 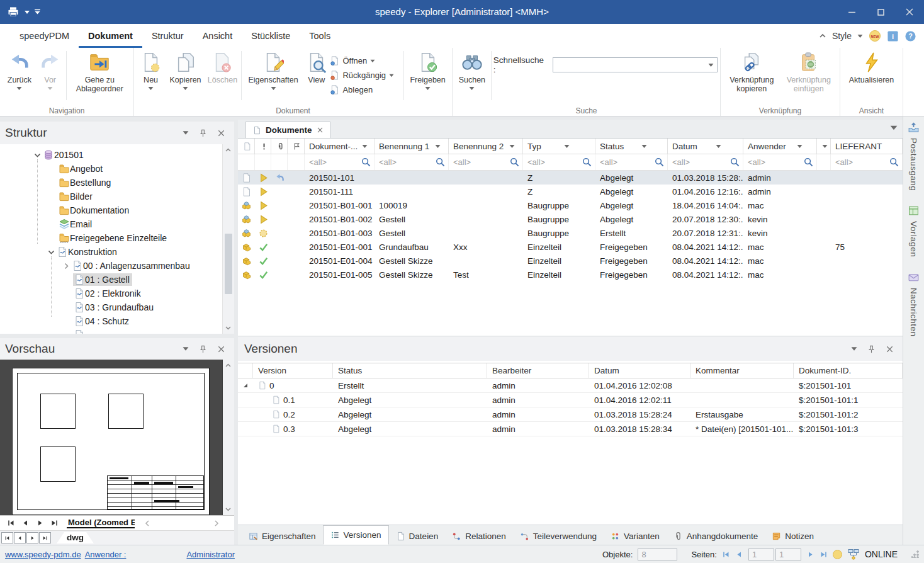 I want to click on document-row: 201501-111ZAbgelegt01.04.2016 12:16:...a…, so click(x=570, y=191).